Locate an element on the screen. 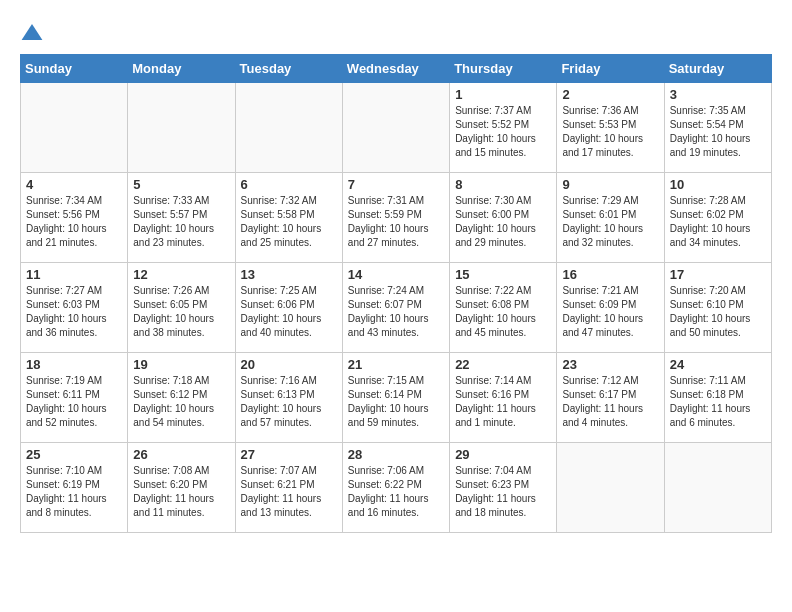 The width and height of the screenshot is (792, 612). day-number: 23 is located at coordinates (610, 364).